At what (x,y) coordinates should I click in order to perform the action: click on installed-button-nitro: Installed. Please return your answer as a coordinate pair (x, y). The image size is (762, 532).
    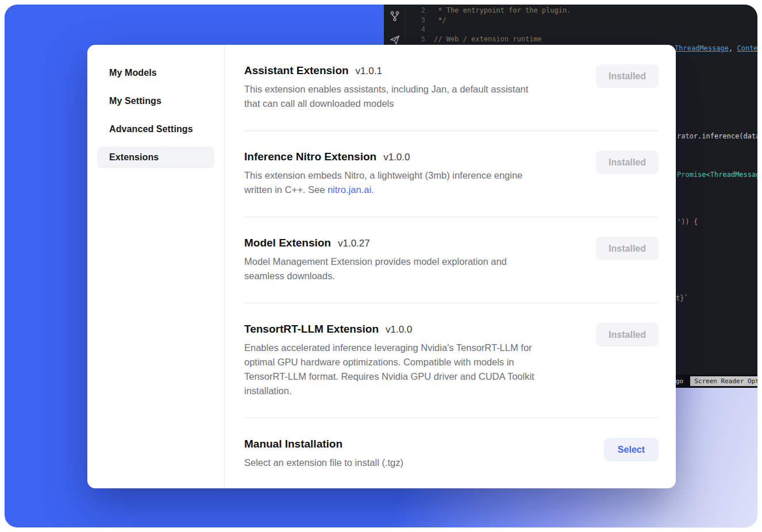
    Looking at the image, I should click on (628, 162).